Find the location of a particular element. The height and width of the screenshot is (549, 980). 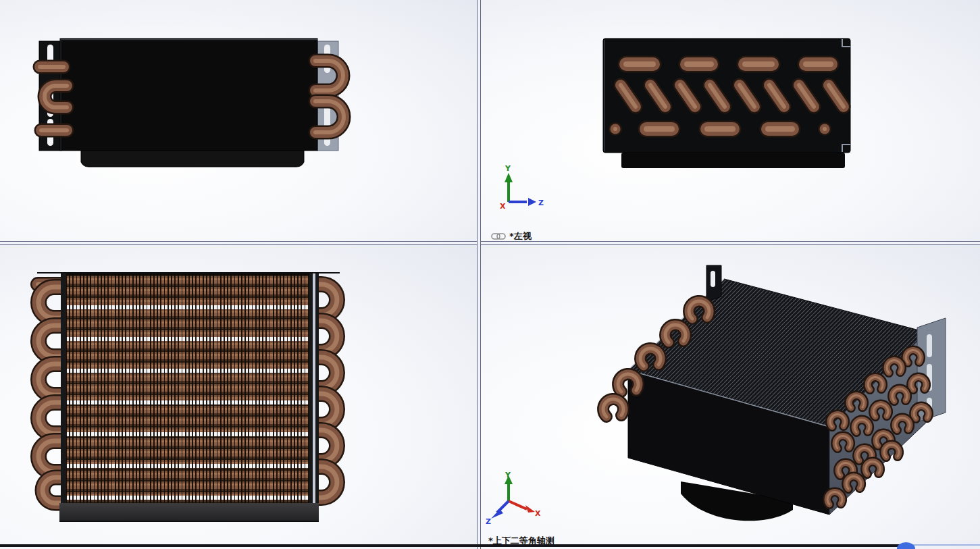

viewport-splitter-vertical is located at coordinates (479, 274).